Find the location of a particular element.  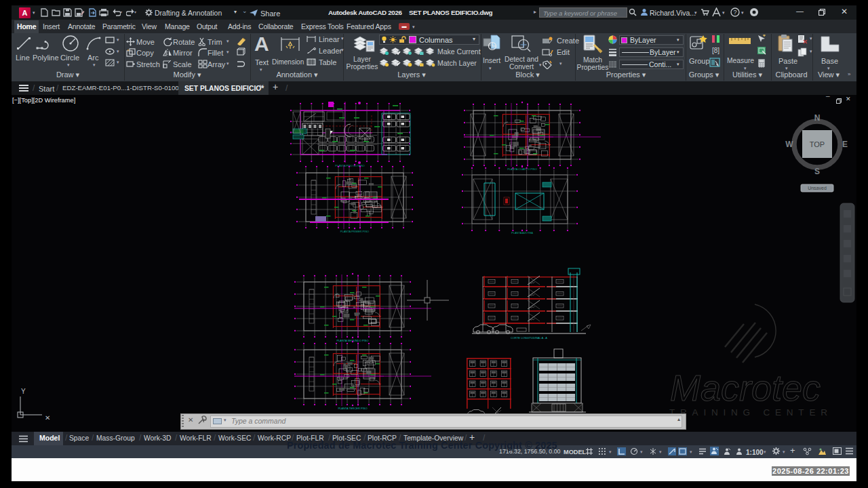

svg-text: E is located at coordinates (845, 144).